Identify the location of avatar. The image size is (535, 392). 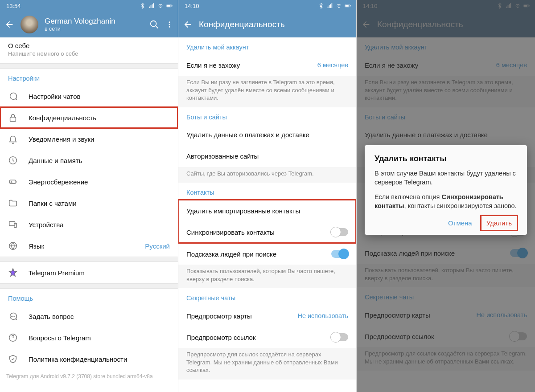
(29, 24).